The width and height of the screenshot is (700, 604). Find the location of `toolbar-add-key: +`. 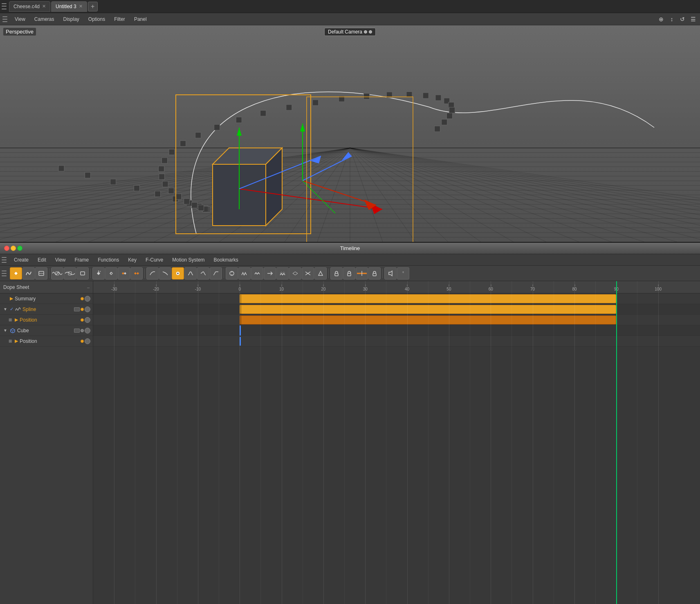

toolbar-add-key: + is located at coordinates (99, 273).